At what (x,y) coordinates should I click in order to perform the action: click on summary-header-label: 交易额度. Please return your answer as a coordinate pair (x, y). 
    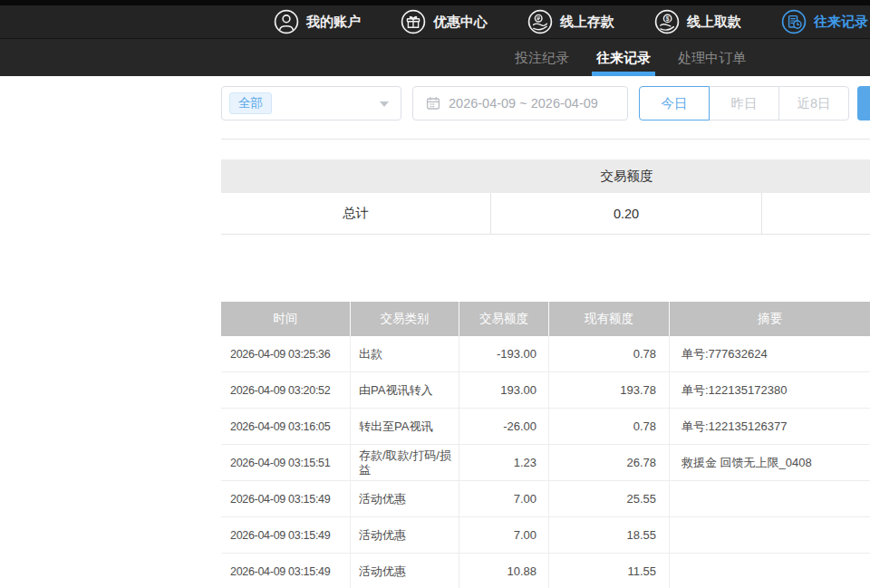
    Looking at the image, I should click on (627, 176).